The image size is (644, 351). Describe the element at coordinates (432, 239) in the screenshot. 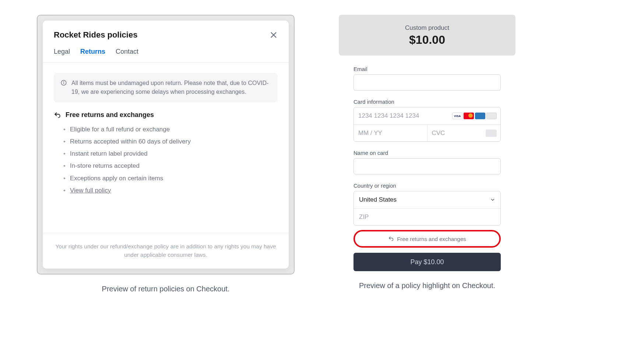

I see `policy-highlight-text: Free returns and exchanges` at that location.